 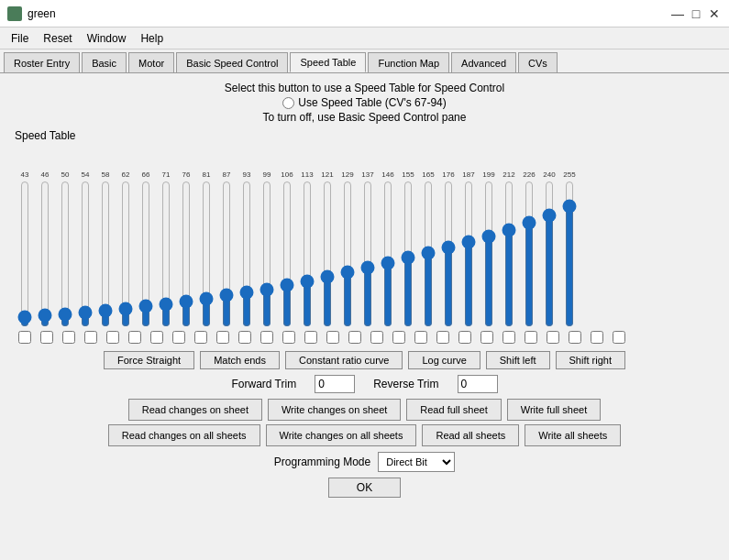 What do you see at coordinates (65, 249) in the screenshot?
I see `slider-col-2: 50` at bounding box center [65, 249].